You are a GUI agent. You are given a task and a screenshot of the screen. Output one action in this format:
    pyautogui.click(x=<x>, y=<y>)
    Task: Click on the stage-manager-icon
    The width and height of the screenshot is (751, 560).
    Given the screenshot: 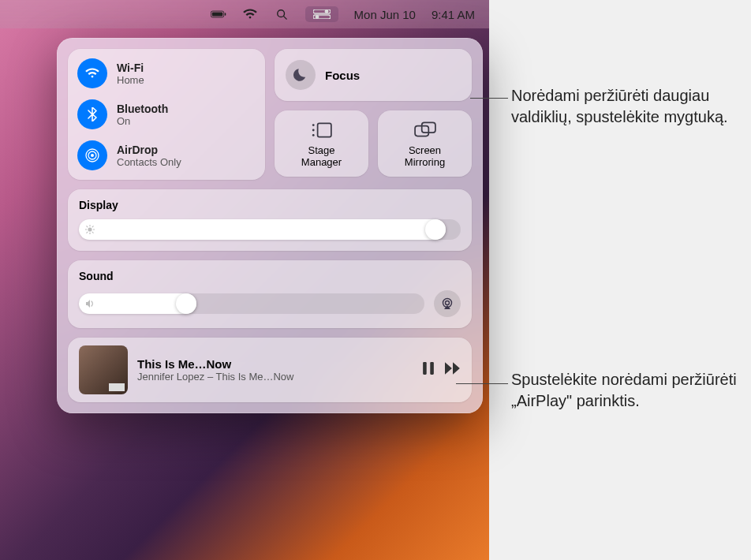 What is the action you would take?
    pyautogui.click(x=322, y=130)
    